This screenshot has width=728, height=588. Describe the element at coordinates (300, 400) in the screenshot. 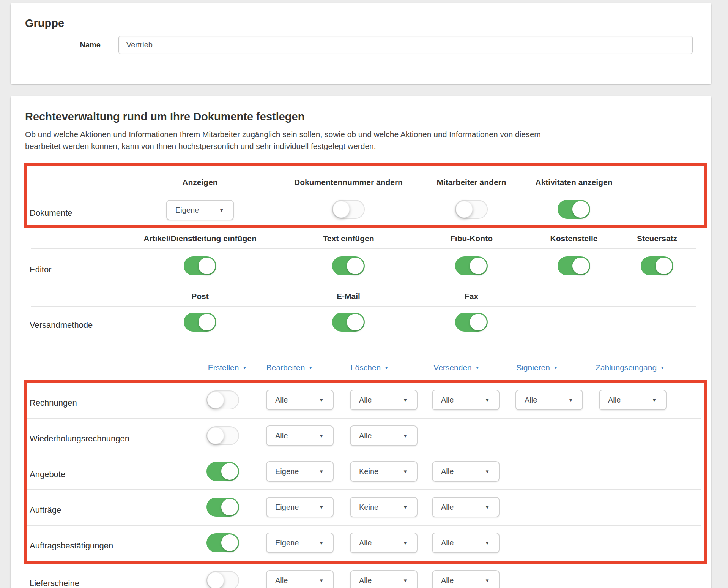

I see `dropdown-rechnungen-bearbeiten: Alle▼` at that location.